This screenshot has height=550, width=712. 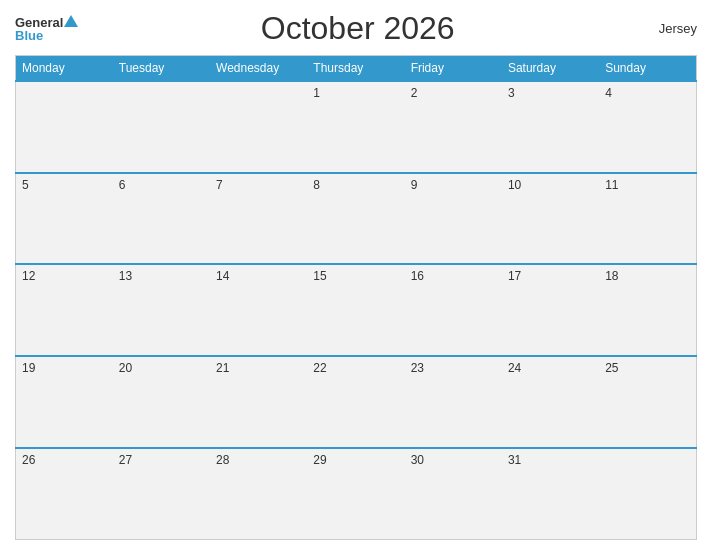 I want to click on col-saturday: Saturday, so click(x=550, y=69).